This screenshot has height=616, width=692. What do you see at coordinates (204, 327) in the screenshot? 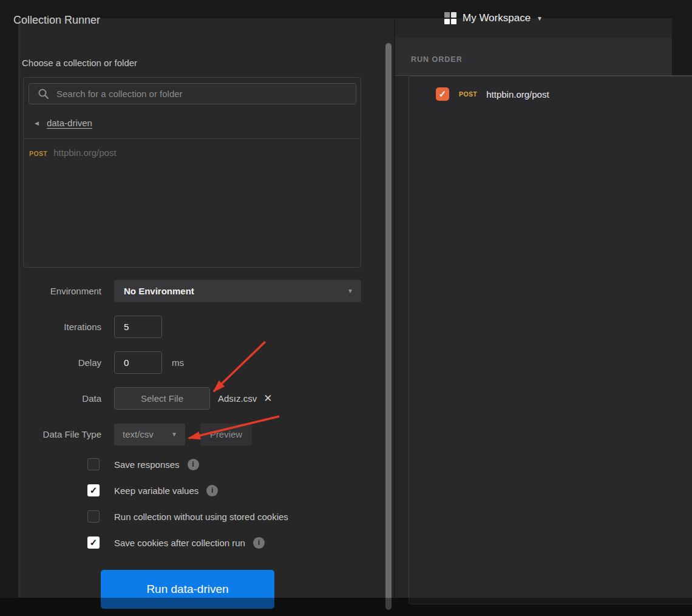
I see `iterations-row: Iterations` at bounding box center [204, 327].